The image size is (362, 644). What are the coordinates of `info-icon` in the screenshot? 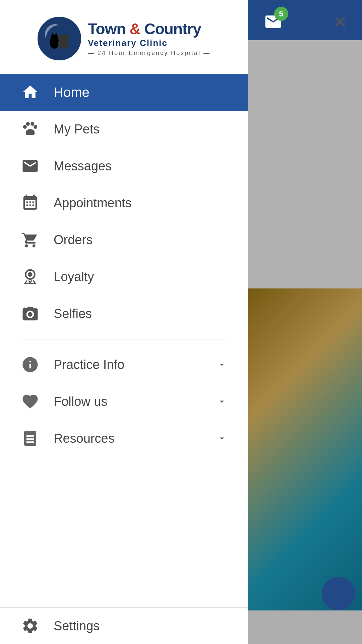 It's located at (30, 365).